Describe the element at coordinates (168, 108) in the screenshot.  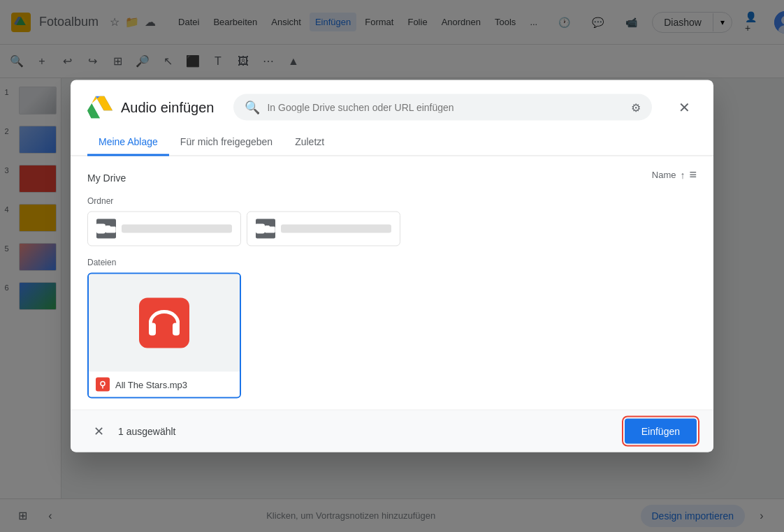
I see `dialog-title: Audio einfügen` at that location.